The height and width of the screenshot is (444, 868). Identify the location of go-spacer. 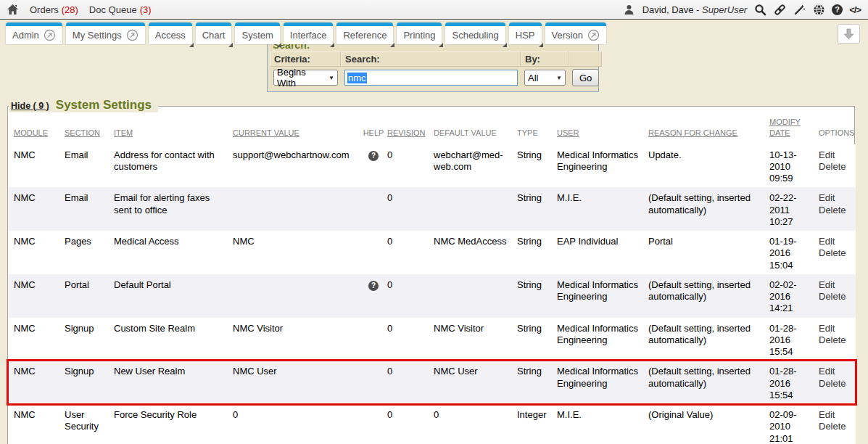
(585, 59).